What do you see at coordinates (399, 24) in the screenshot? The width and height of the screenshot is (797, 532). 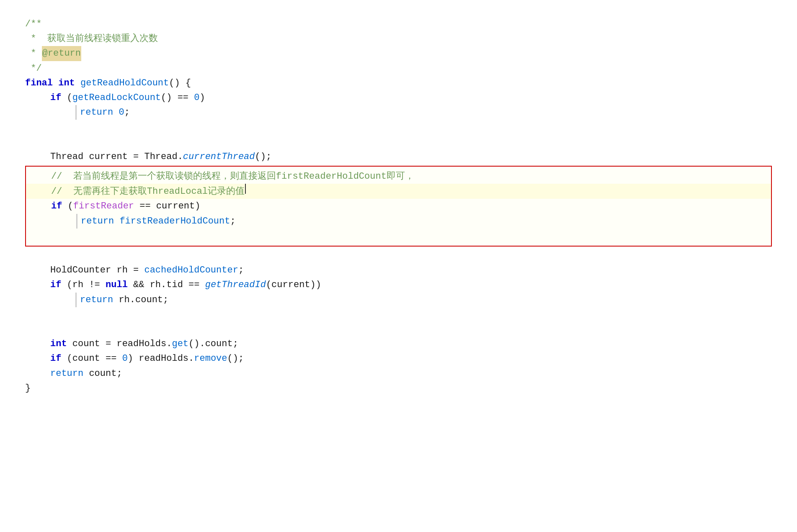 I see `javadoc-open: /**` at bounding box center [399, 24].